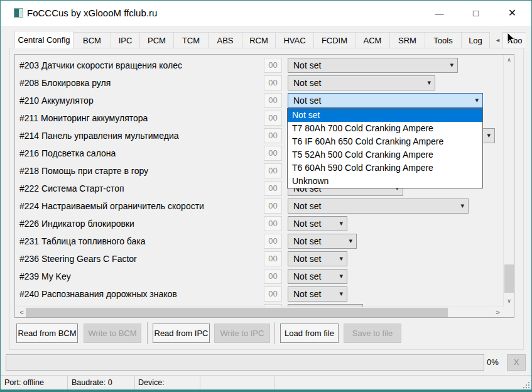  Describe the element at coordinates (191, 40) in the screenshot. I see `tab-tcm: TCM` at that location.